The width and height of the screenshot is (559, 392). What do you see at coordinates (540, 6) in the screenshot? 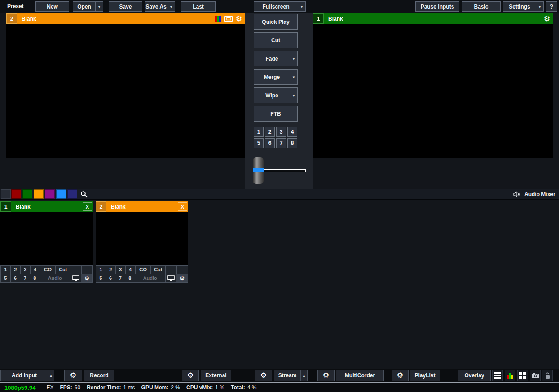
I see `settings-dropdown-button: ▾` at bounding box center [540, 6].